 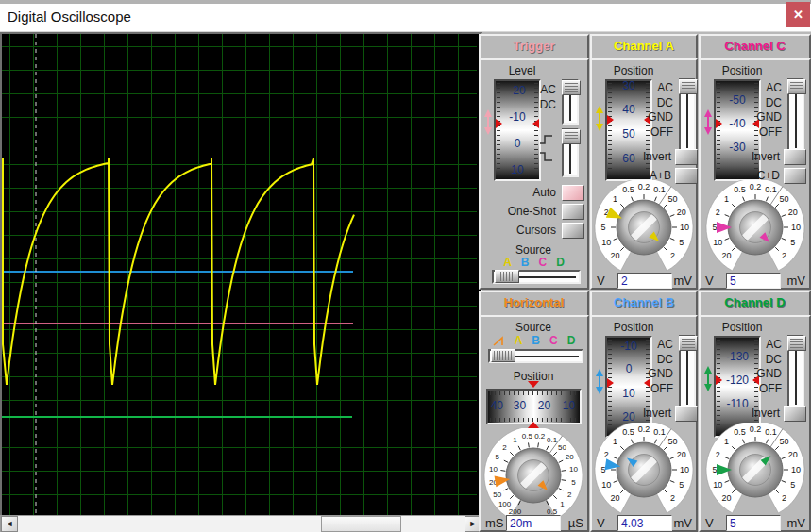 What do you see at coordinates (522, 71) in the screenshot?
I see `level-label: Level` at bounding box center [522, 71].